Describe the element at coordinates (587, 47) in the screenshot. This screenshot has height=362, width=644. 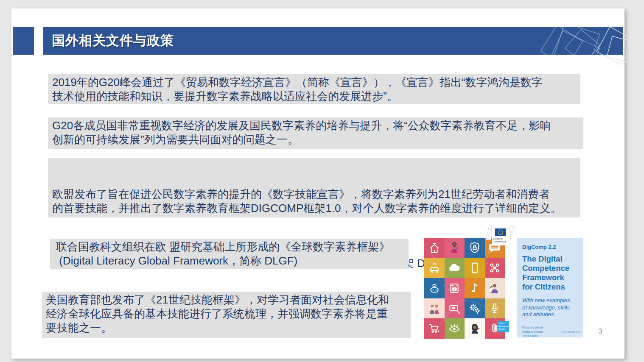
I see `decorative-squares-pattern` at that location.